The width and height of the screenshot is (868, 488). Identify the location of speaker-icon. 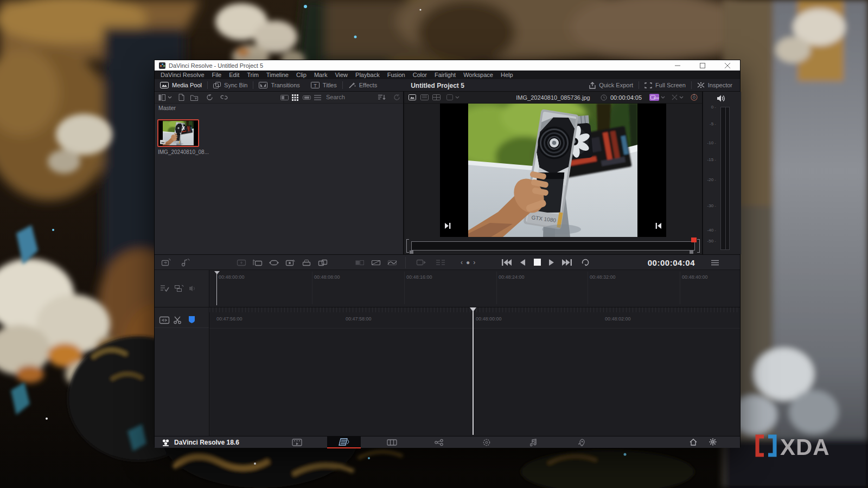
(722, 99).